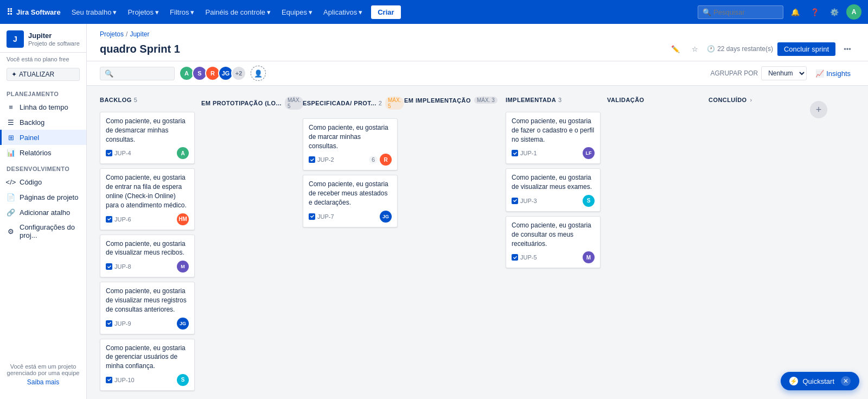  What do you see at coordinates (43, 74) in the screenshot?
I see `update-button: ✦ ATUALIZAR` at bounding box center [43, 74].